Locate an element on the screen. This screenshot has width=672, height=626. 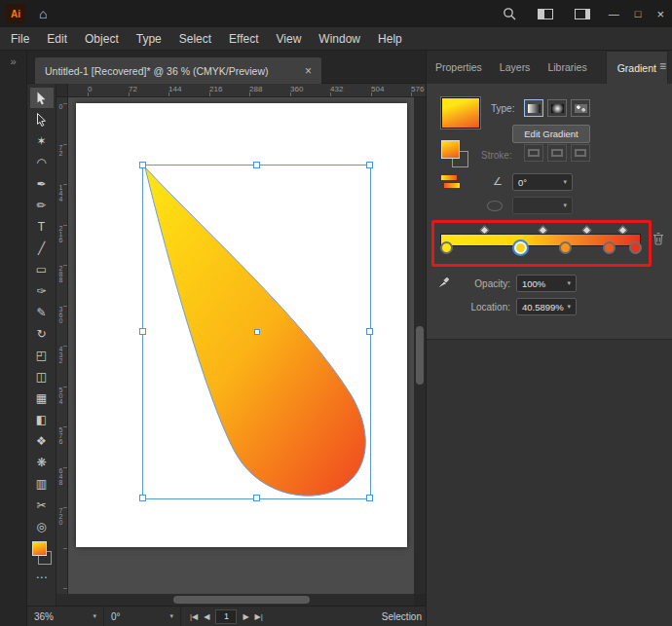
menu-window: Window is located at coordinates (339, 39).